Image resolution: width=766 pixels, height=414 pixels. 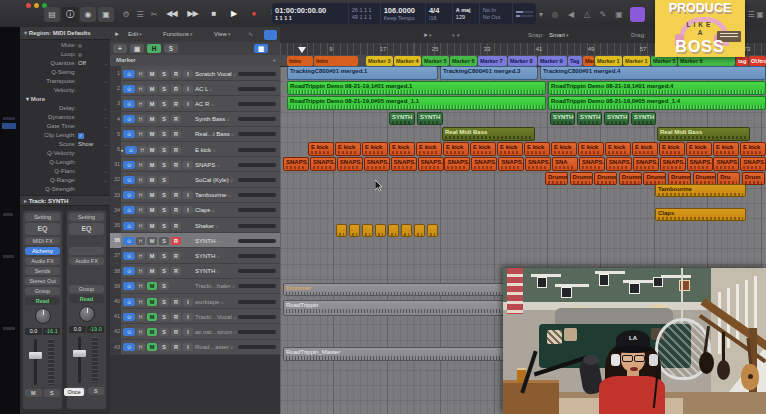 I want to click on lcd-display: 01:00:00:00.00 1 1 1 1 26 1 1 1 49 1 1 1…, so click(x=404, y=14).